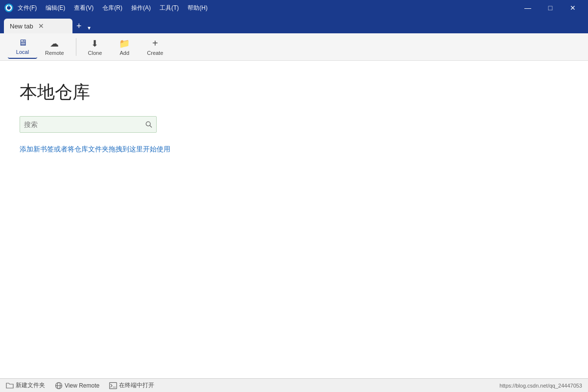  What do you see at coordinates (550, 8) in the screenshot?
I see `window-controls: — □ ✕` at bounding box center [550, 8].